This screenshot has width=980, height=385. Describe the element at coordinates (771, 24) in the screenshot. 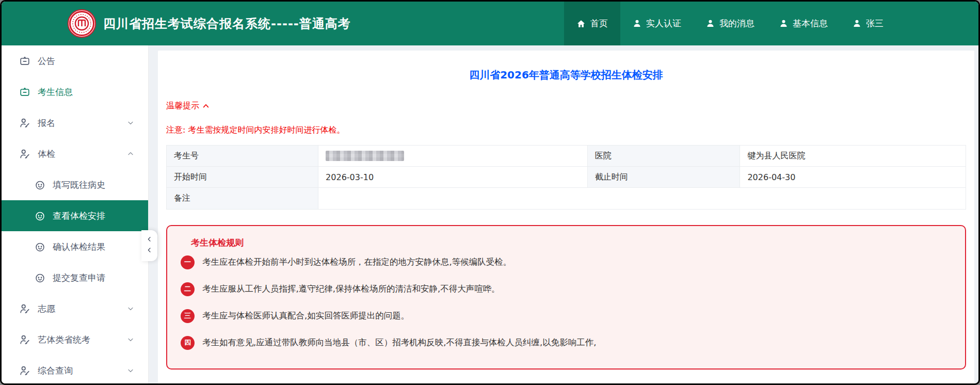

I see `top-nav: 首页 实人认证 我的消息 基本信息` at that location.